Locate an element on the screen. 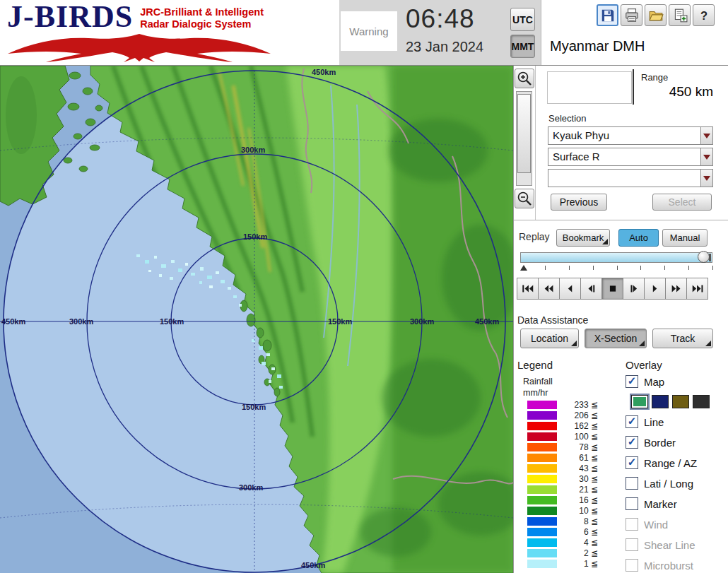 The width and height of the screenshot is (728, 573). slider-handle is located at coordinates (704, 257).